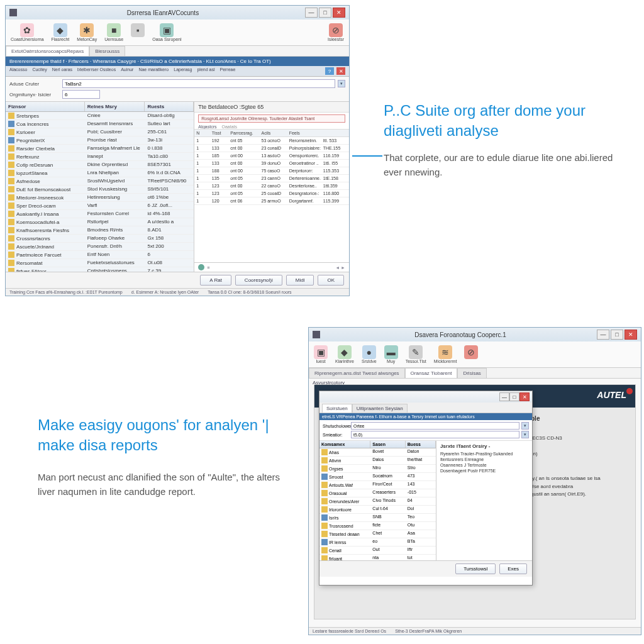 Image resolution: width=644 pixels, height=644 pixels. What do you see at coordinates (321, 355) in the screenshot?
I see `toolbar-item: ▣Iuest` at bounding box center [321, 355].